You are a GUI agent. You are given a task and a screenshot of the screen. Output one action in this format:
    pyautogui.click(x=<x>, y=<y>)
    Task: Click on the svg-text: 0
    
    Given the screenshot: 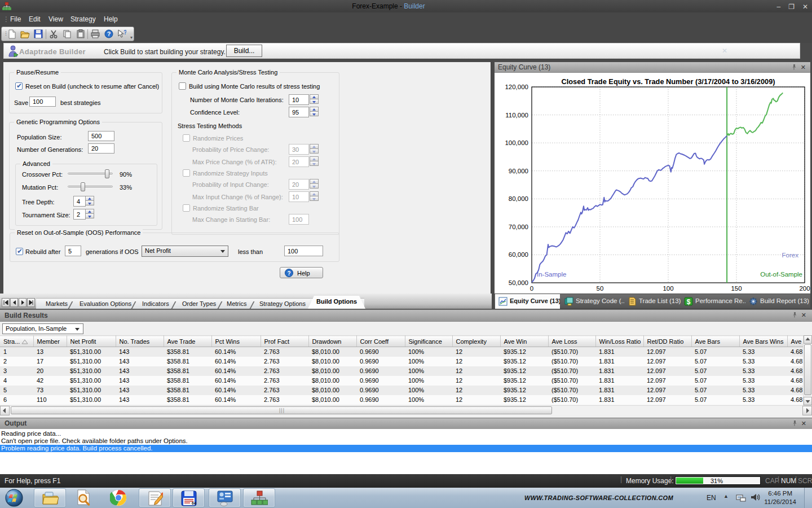 What is the action you would take?
    pyautogui.click(x=532, y=288)
    